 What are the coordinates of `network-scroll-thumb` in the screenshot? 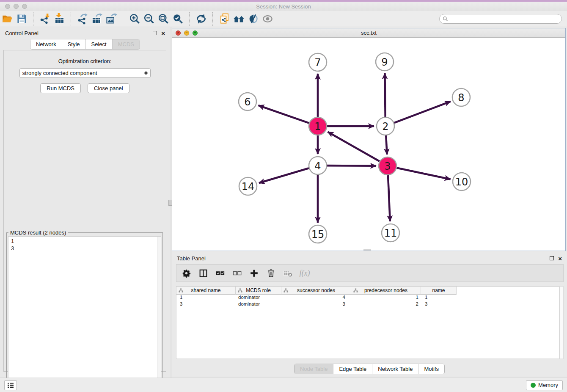 It's located at (367, 250).